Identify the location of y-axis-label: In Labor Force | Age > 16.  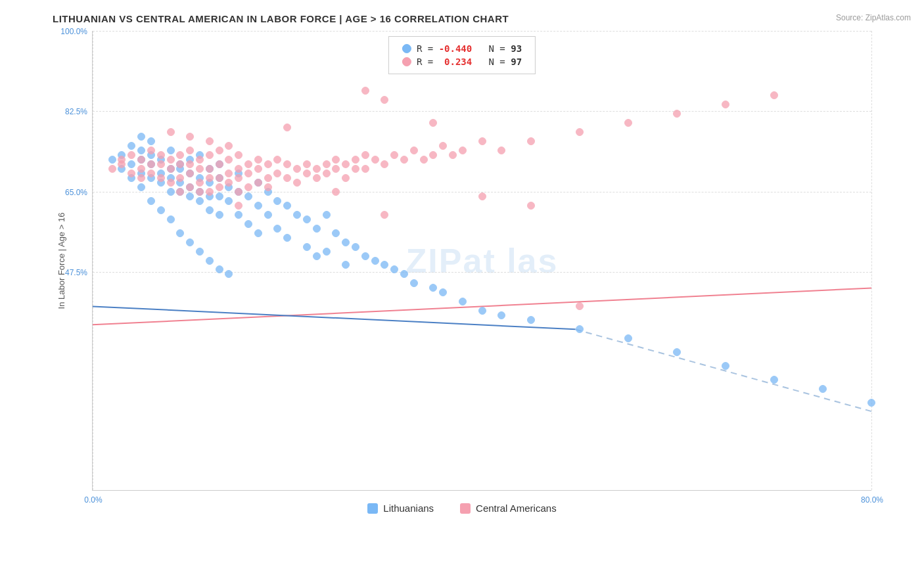
(62, 261).